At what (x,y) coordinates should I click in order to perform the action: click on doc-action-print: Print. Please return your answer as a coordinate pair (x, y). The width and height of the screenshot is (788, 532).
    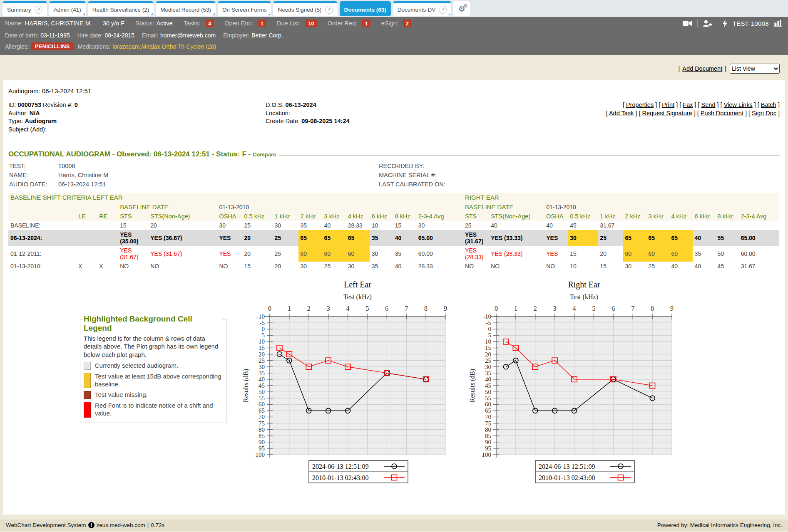
    Looking at the image, I should click on (668, 105).